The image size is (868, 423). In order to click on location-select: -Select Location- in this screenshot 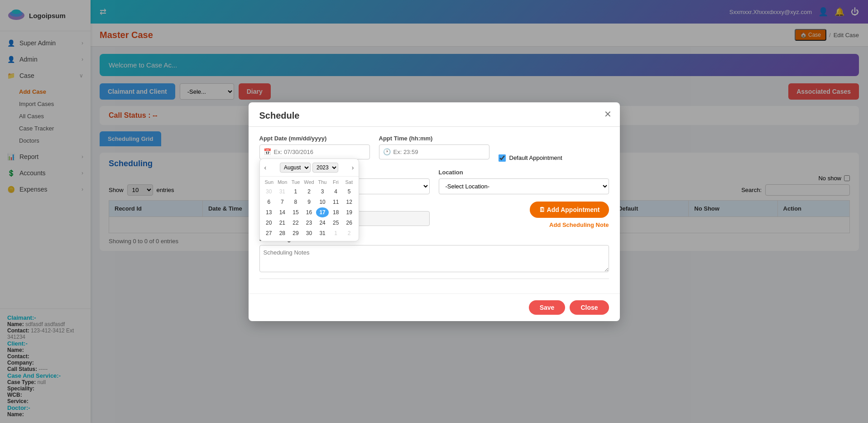, I will do `click(524, 187)`.